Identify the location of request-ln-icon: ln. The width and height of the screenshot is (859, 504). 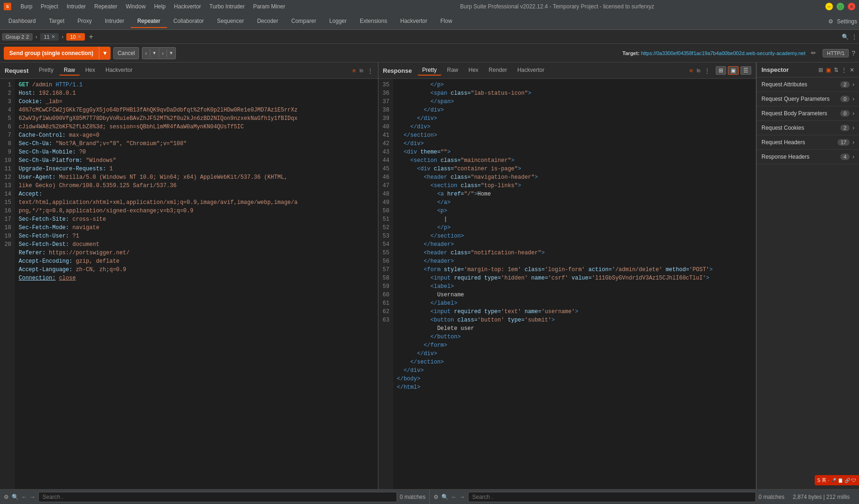
(362, 71).